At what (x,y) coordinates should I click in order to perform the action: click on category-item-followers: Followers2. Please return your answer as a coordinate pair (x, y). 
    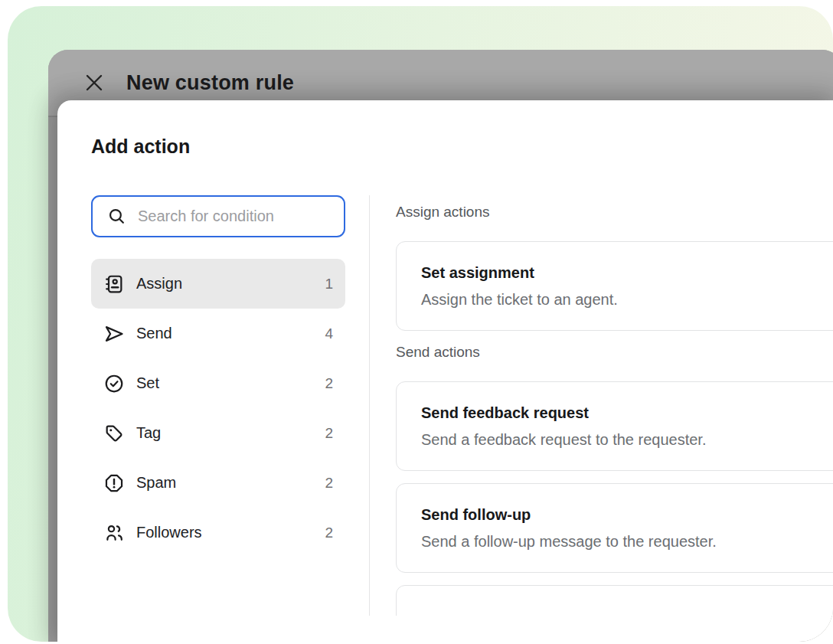
    Looking at the image, I should click on (218, 533).